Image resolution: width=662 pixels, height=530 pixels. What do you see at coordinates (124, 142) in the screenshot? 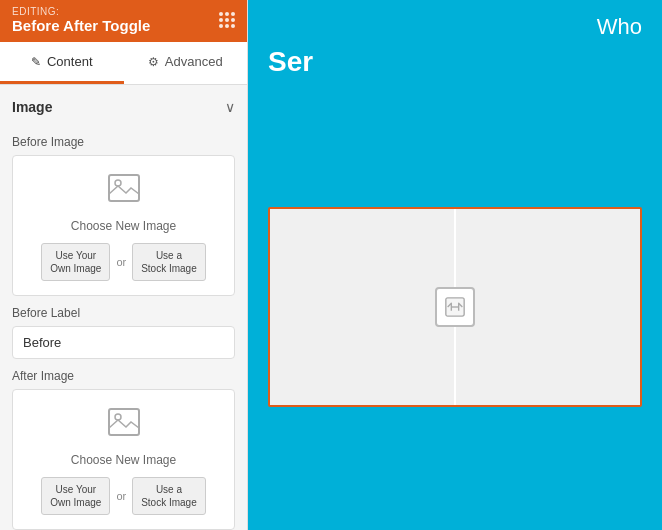
I see `before-image-label: Before Image` at bounding box center [124, 142].